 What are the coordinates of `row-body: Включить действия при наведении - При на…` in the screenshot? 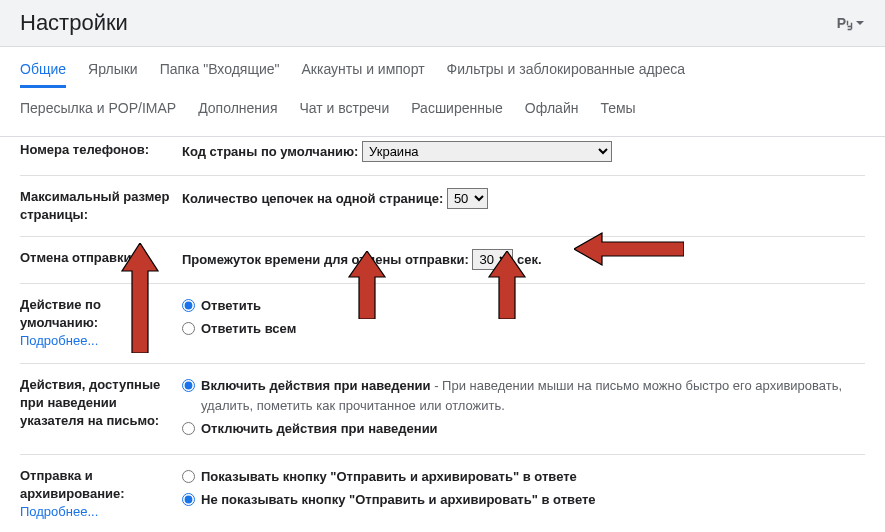 It's located at (524, 409).